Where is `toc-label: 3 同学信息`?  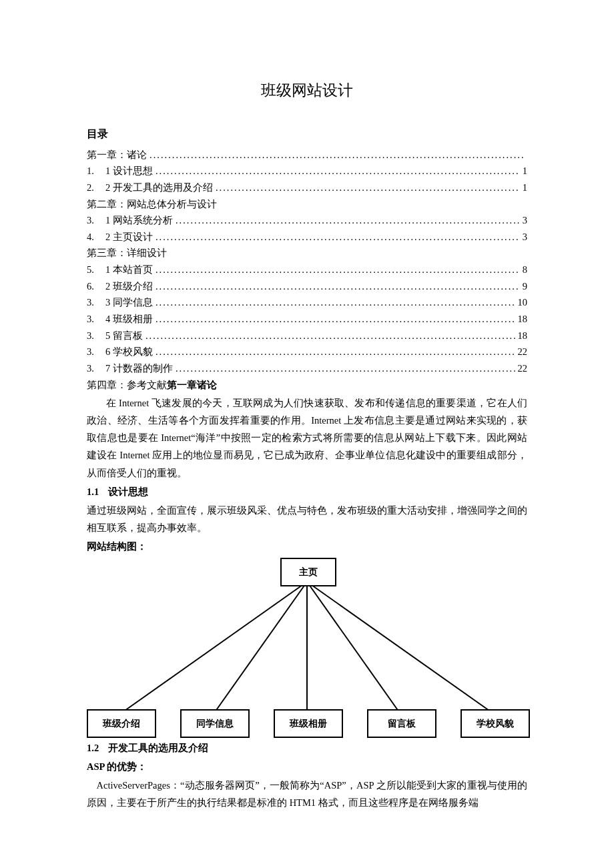 toc-label: 3 同学信息 is located at coordinates (129, 303).